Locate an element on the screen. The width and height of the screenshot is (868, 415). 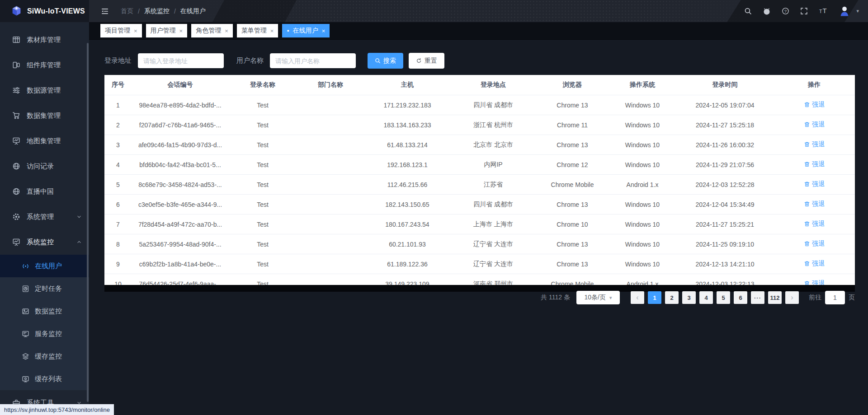
sidebar-item-13: 服务监控 is located at coordinates (44, 334).